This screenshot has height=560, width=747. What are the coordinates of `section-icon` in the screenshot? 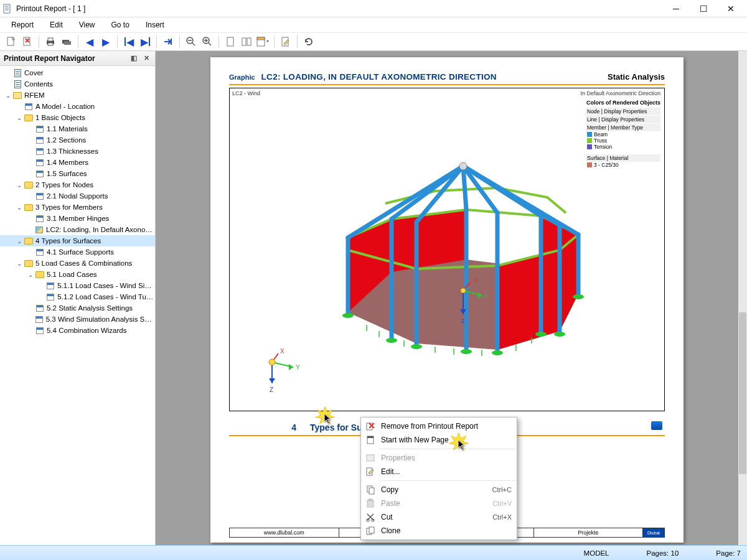 It's located at (657, 426).